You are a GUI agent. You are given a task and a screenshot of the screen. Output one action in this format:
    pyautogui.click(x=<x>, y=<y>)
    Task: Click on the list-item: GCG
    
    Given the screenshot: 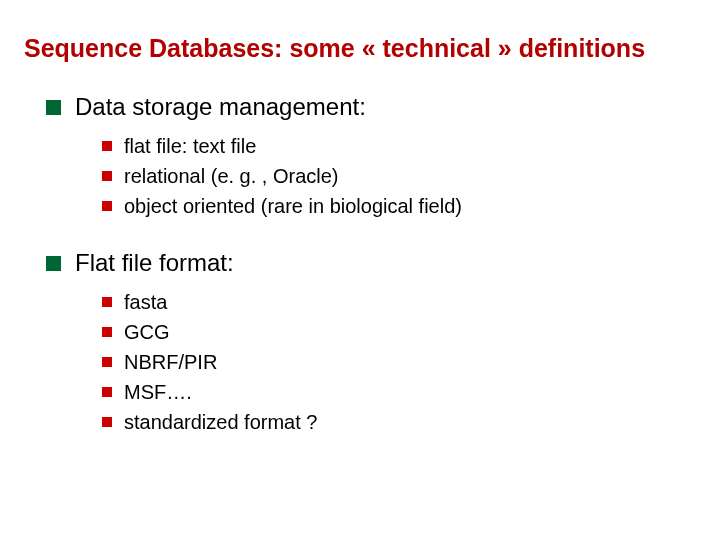 What is the action you would take?
    pyautogui.click(x=399, y=332)
    